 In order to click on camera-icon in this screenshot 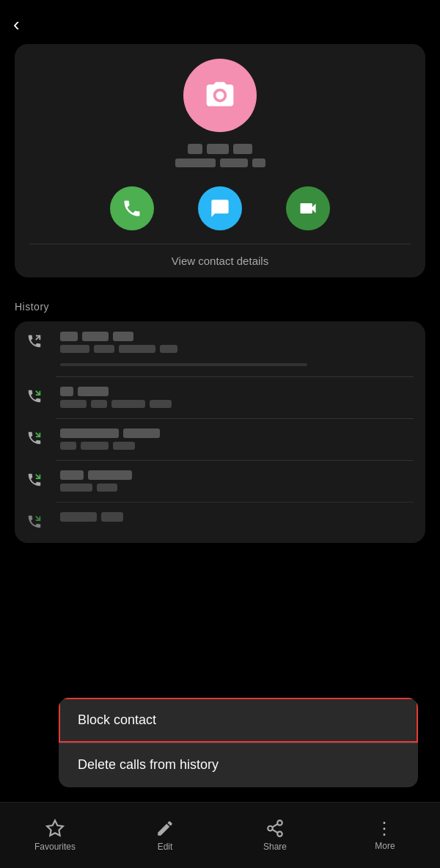, I will do `click(220, 95)`.